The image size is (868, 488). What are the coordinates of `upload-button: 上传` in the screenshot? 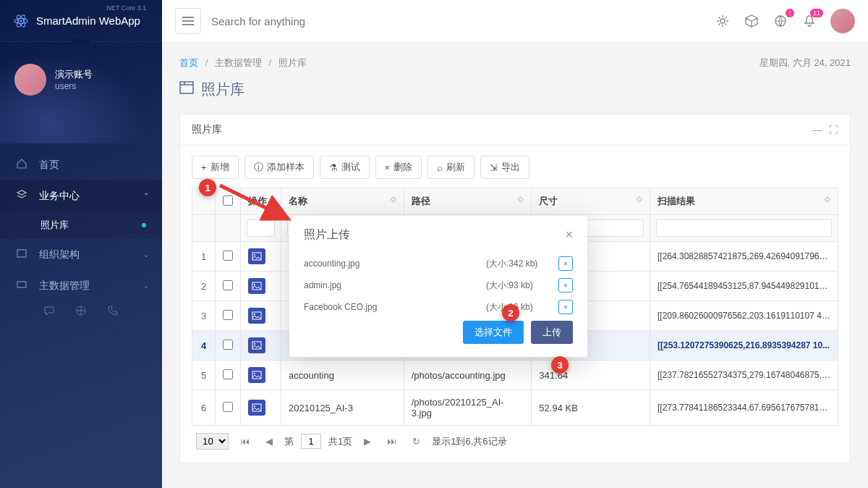 It's located at (552, 332).